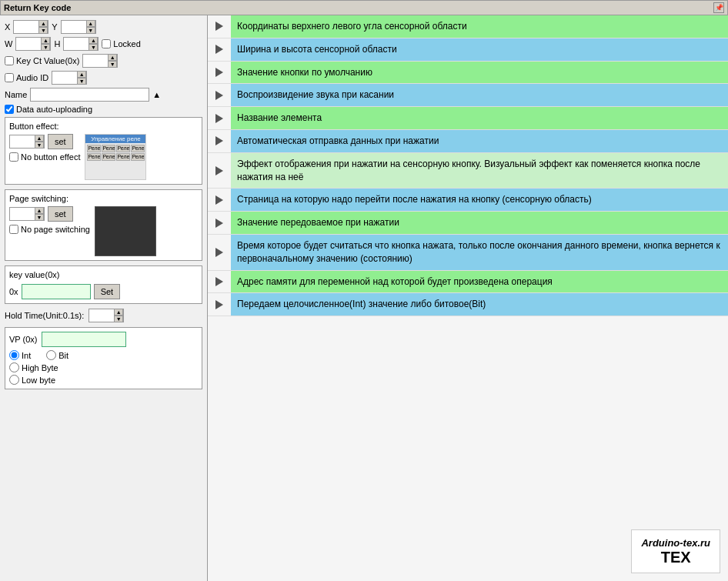 This screenshot has height=581, width=728. What do you see at coordinates (119, 312) in the screenshot?
I see `hold-time-up-btn: ▲` at bounding box center [119, 312].